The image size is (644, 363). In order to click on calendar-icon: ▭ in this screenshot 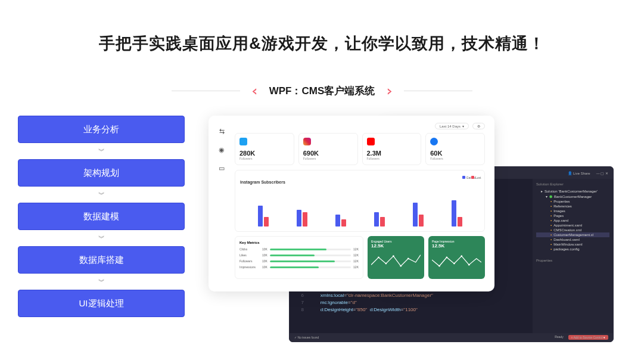, I will do `click(222, 168)`.